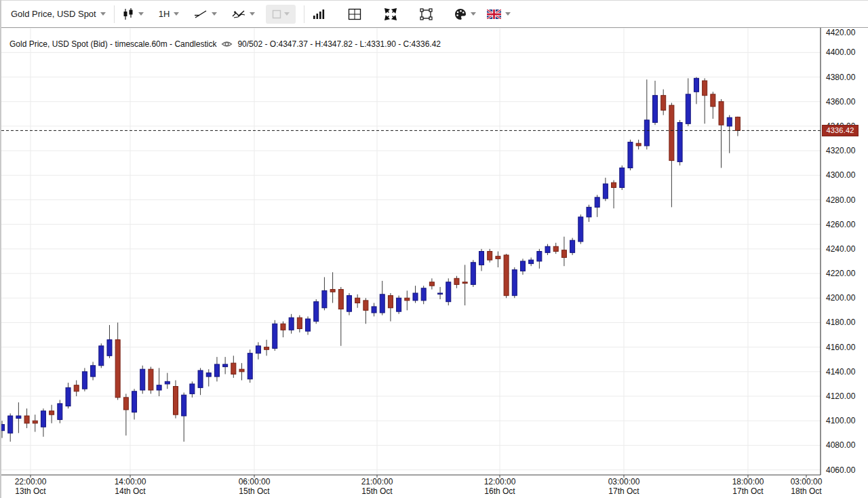  I want to click on symbol-selector: Gold Price, USD Spot, so click(58, 14).